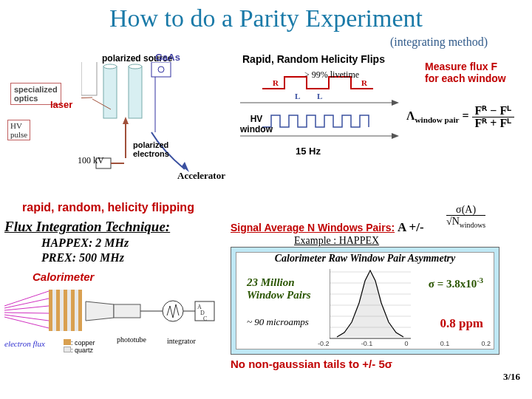 Image resolution: width=532 pixels, height=399 pixels. I want to click on calorimeter-diagram: A D C, so click(112, 313).